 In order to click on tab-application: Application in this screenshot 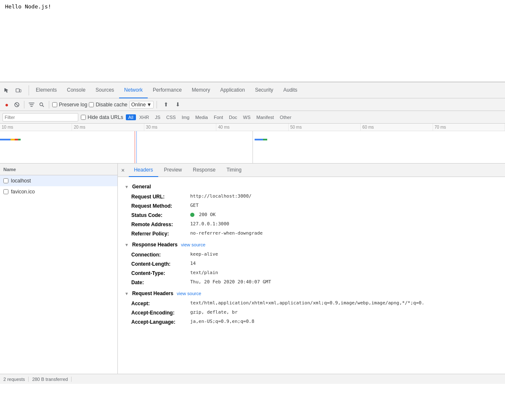, I will do `click(232, 90)`.